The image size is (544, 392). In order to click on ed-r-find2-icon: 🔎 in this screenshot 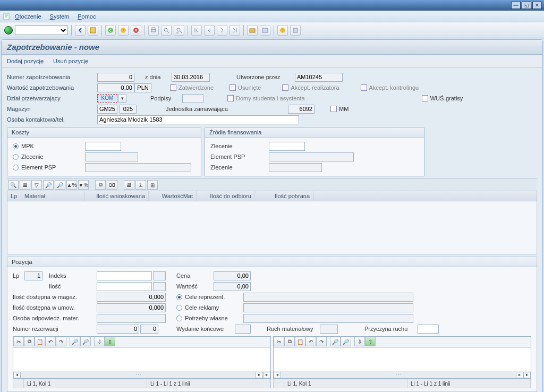, I will do `click(346, 342)`.